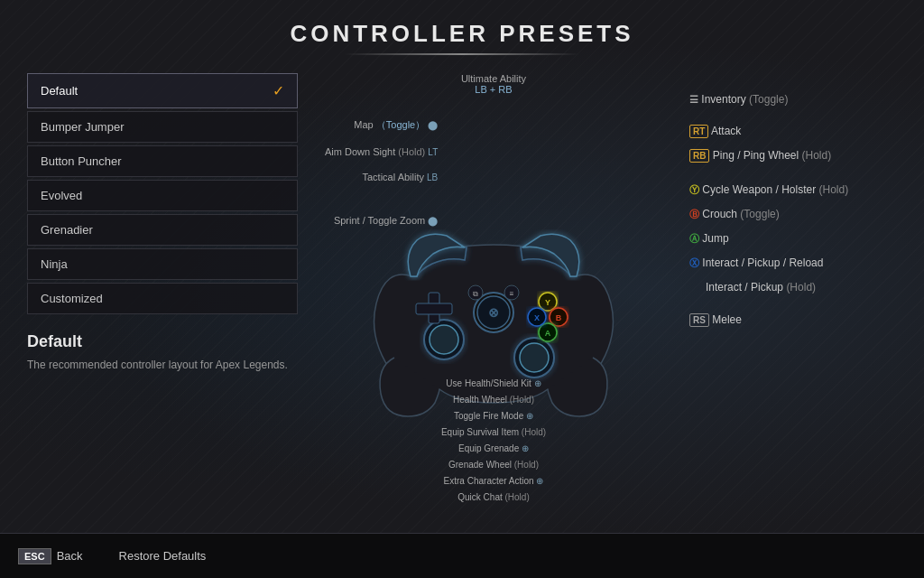 The width and height of the screenshot is (924, 578). Describe the element at coordinates (793, 155) in the screenshot. I see `ping-label: RB Ping / Ping Wheel (Hold)` at that location.